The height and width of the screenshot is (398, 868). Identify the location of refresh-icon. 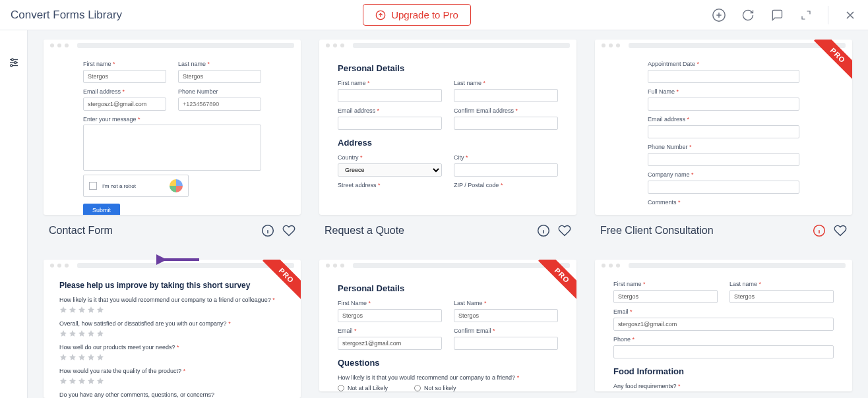
(748, 15).